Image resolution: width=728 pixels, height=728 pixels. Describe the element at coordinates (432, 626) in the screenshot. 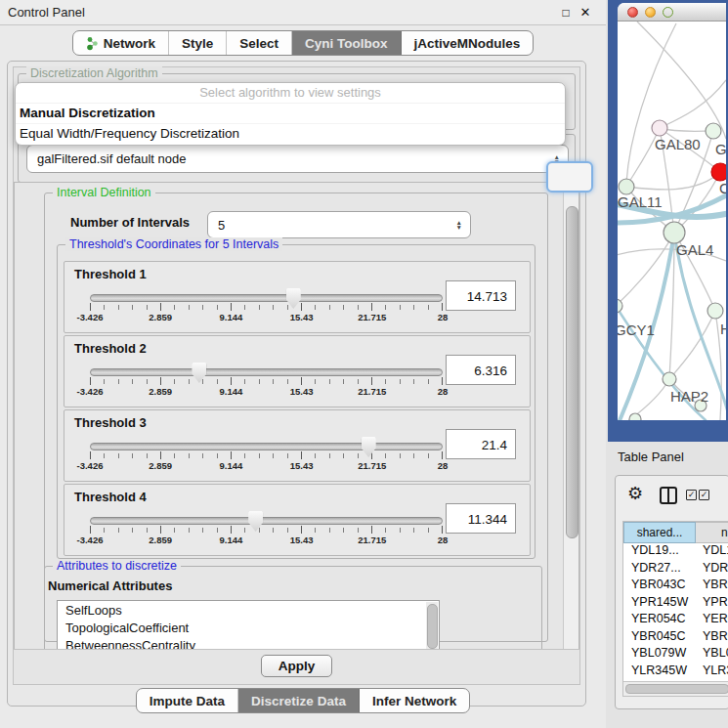

I see `list-scrollbar` at that location.